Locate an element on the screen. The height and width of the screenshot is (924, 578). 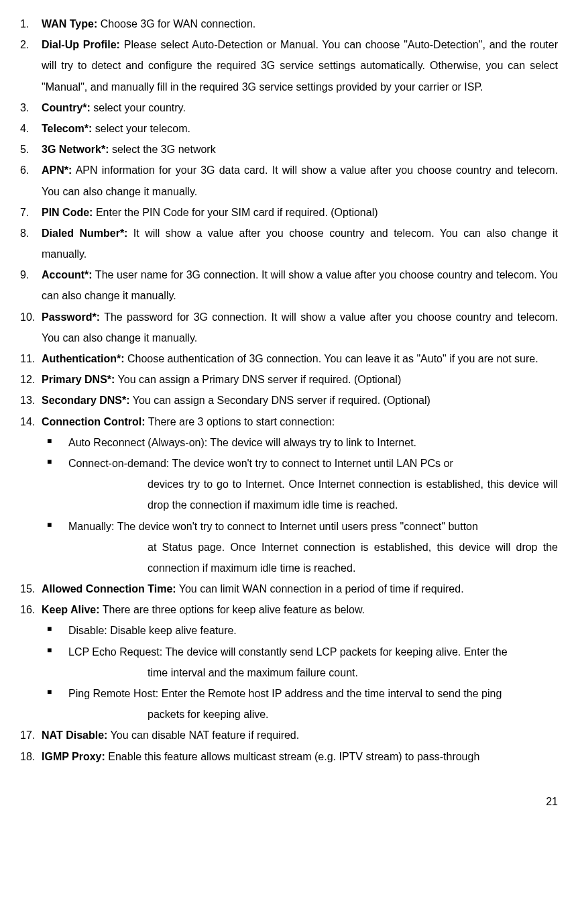
description: There are three options for keep alive f… is located at coordinates (233, 609).